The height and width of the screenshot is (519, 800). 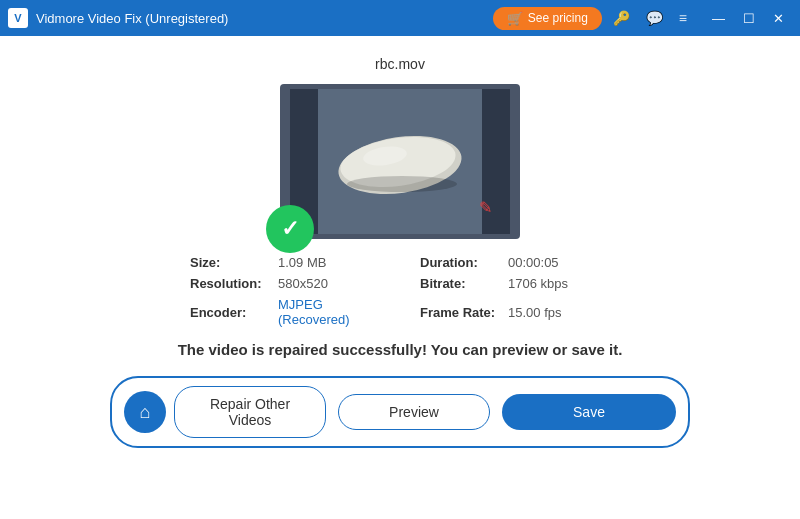 I want to click on duration-value: 00:00:05, so click(x=534, y=262).